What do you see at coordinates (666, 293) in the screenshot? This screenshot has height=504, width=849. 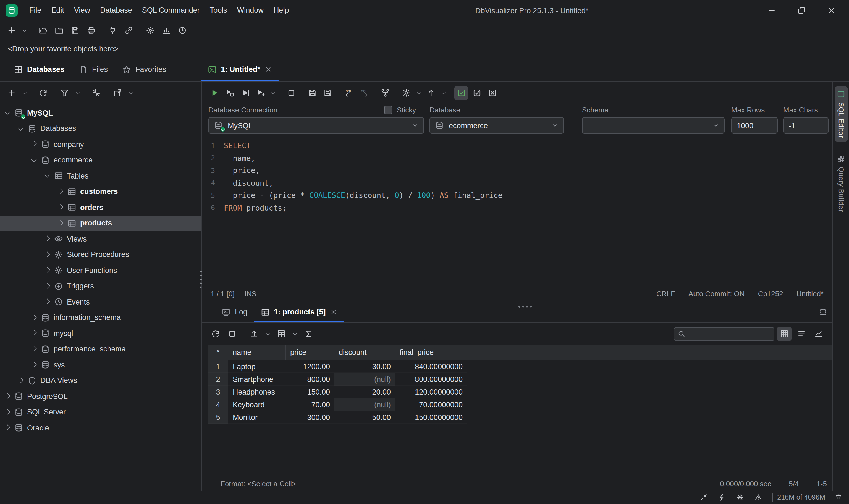 I see `line-ending: CRLF` at bounding box center [666, 293].